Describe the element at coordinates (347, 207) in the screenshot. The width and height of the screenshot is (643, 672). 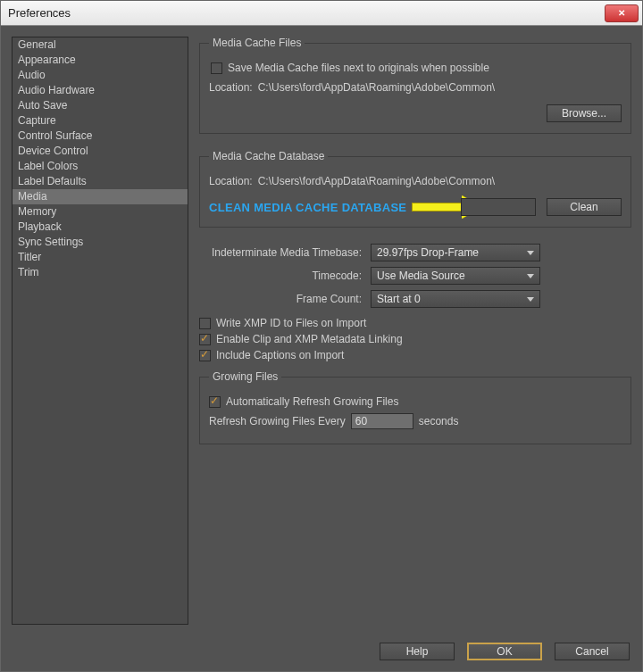
I see `annotation-overlay: CLEAN MEDIA CACHE DATABASE` at that location.